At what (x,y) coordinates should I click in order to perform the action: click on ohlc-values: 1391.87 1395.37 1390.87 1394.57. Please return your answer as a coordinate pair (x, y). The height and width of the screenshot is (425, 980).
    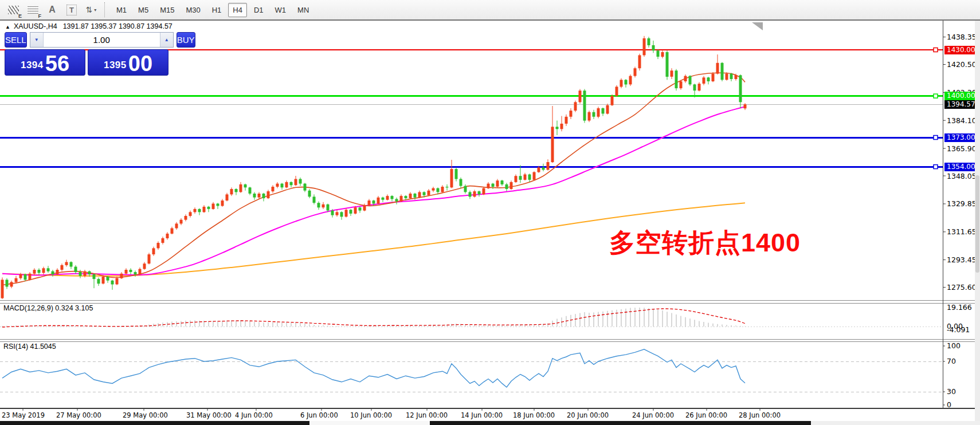
    Looking at the image, I should click on (118, 26).